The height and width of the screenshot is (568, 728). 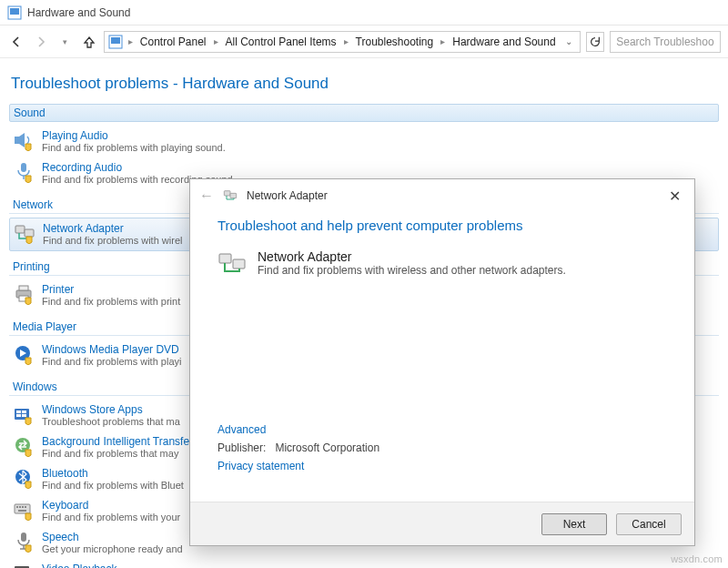 I want to click on item-name: Bluetooth, so click(x=113, y=473).